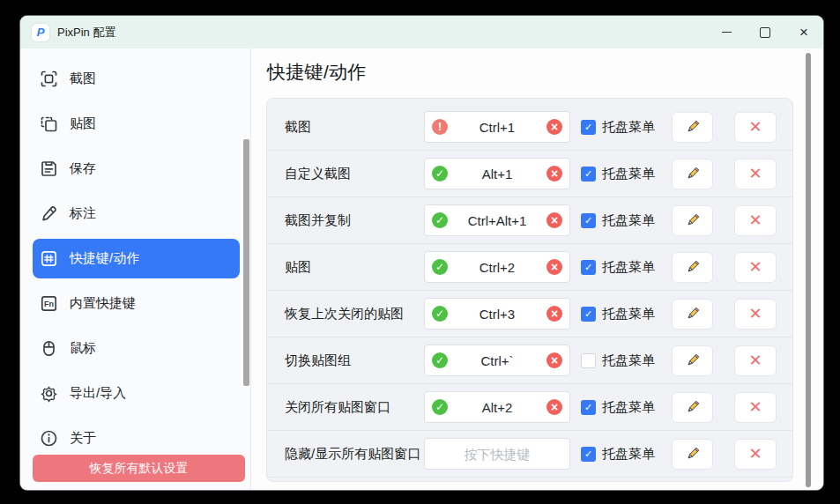 The image size is (840, 504). Describe the element at coordinates (765, 32) in the screenshot. I see `window-controls: ×` at that location.